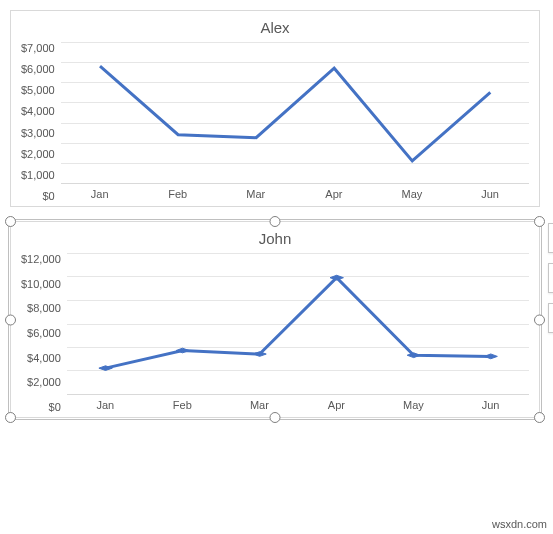  Describe the element at coordinates (540, 320) in the screenshot. I see `resize-handle-right` at that location.